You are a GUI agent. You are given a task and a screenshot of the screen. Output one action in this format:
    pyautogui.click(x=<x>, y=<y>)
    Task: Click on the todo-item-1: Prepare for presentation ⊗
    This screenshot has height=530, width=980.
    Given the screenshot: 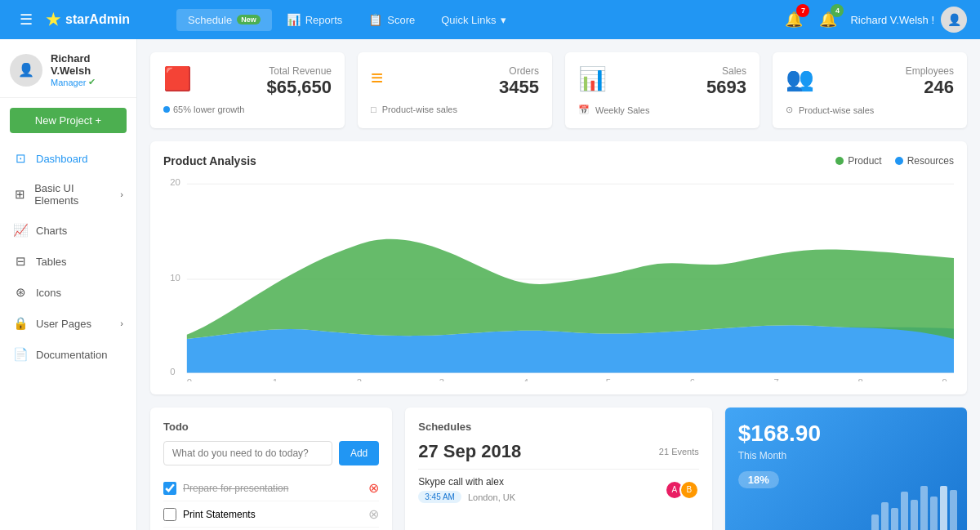 What is the action you would take?
    pyautogui.click(x=271, y=488)
    